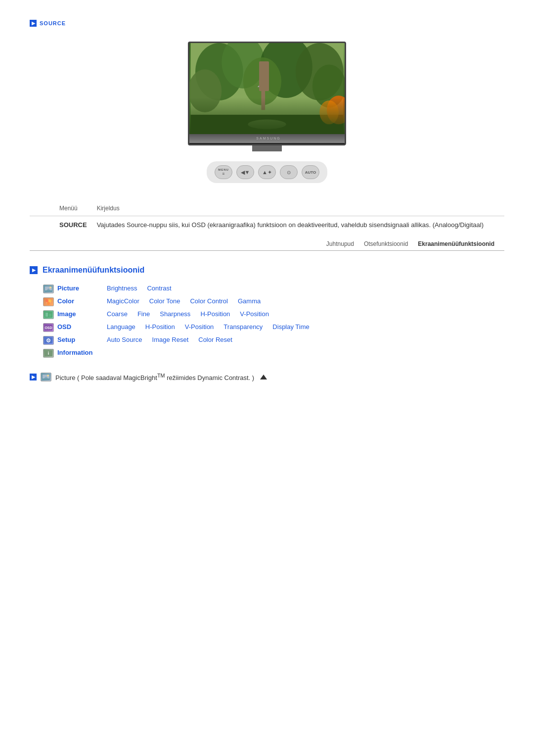 This screenshot has width=534, height=756. What do you see at coordinates (48, 340) in the screenshot?
I see `setup-icon` at bounding box center [48, 340].